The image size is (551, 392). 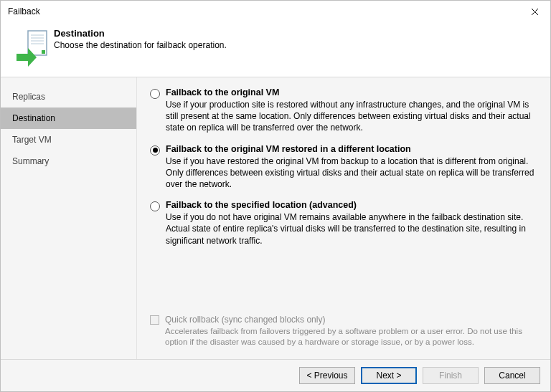 What do you see at coordinates (69, 97) in the screenshot?
I see `sidebar-item-replicas: Replicas` at bounding box center [69, 97].